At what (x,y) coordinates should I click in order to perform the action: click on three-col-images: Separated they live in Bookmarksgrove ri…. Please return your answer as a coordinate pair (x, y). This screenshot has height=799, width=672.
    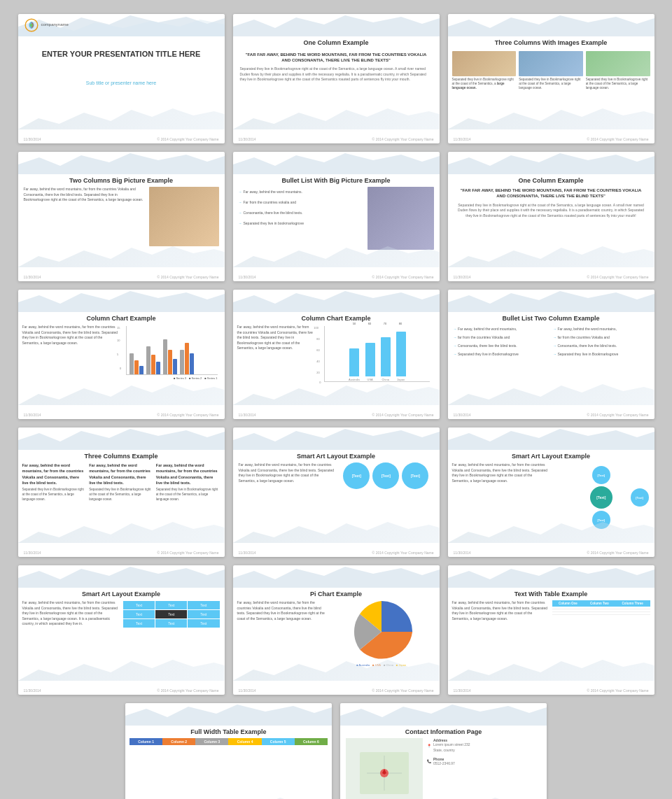
    Looking at the image, I should click on (552, 71).